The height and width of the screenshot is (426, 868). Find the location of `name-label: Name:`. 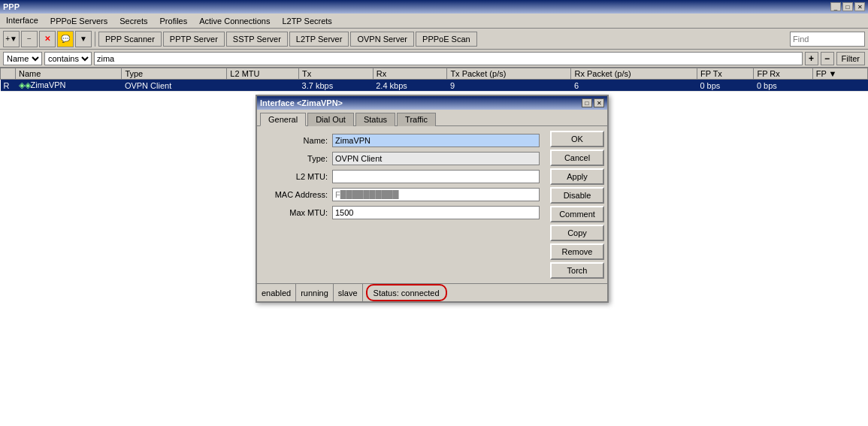

name-label: Name: is located at coordinates (298, 140).